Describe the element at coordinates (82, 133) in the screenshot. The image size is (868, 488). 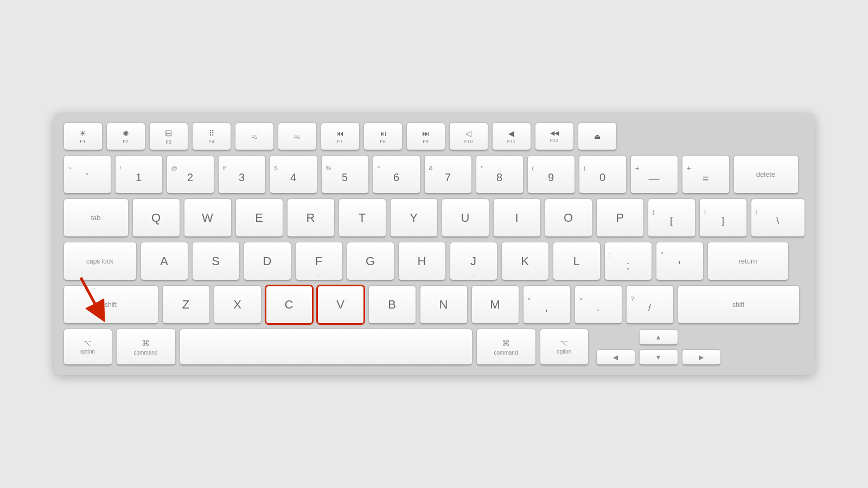
I see `brightness-icon: ☀` at that location.